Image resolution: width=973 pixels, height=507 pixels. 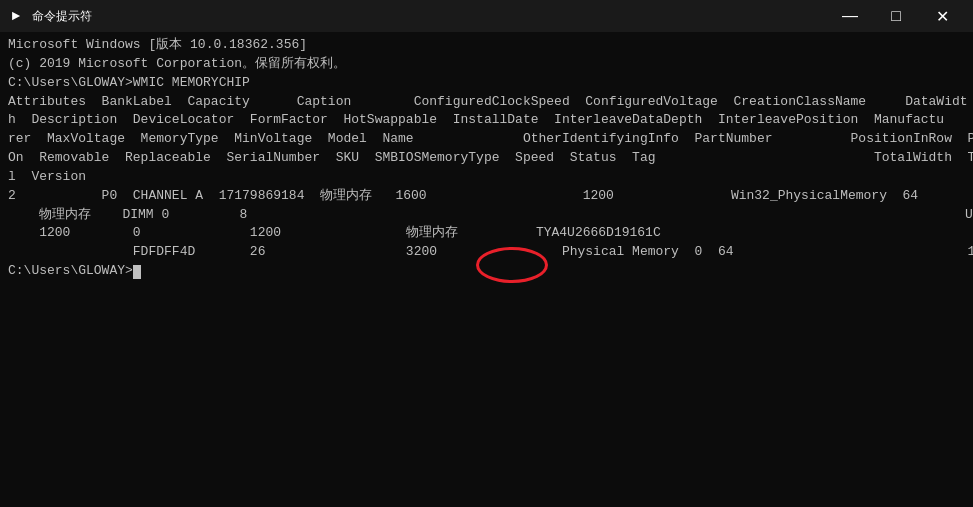 I want to click on maximize-button: □, so click(x=896, y=16).